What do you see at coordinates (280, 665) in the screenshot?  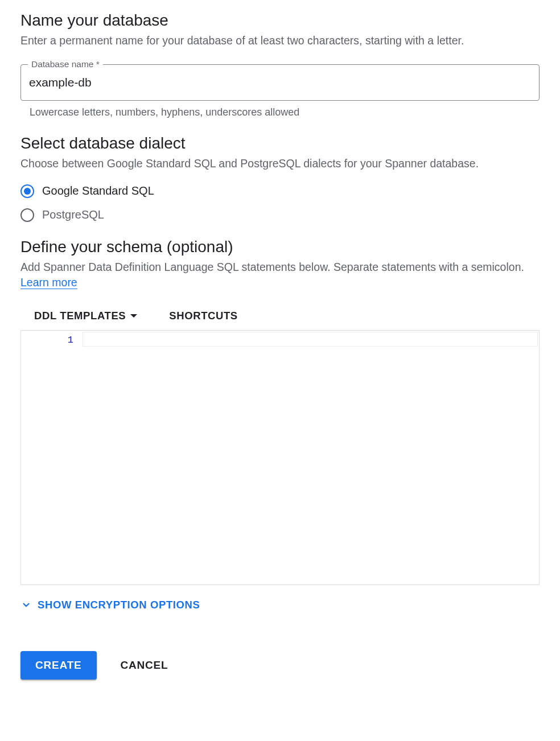 I see `form-actions: CREATE CANCEL` at bounding box center [280, 665].